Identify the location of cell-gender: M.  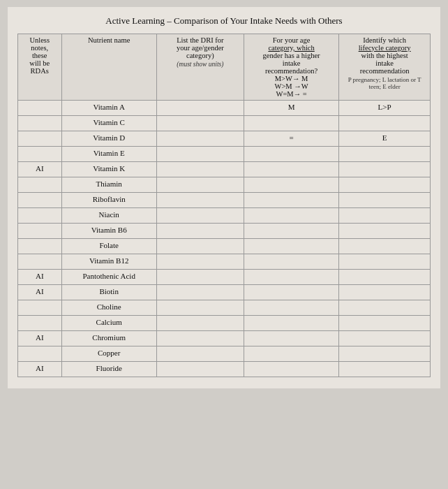
(291, 108).